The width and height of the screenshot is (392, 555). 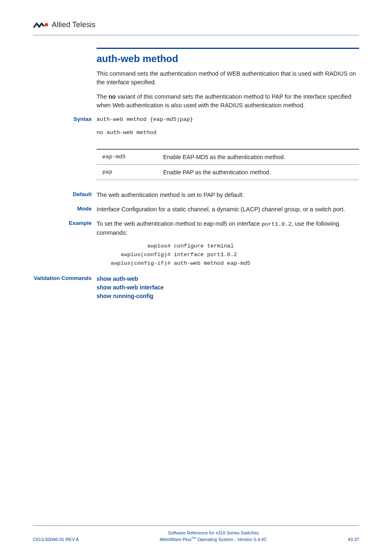 I want to click on cmd-text: interface port1.0.2, so click(x=266, y=255).